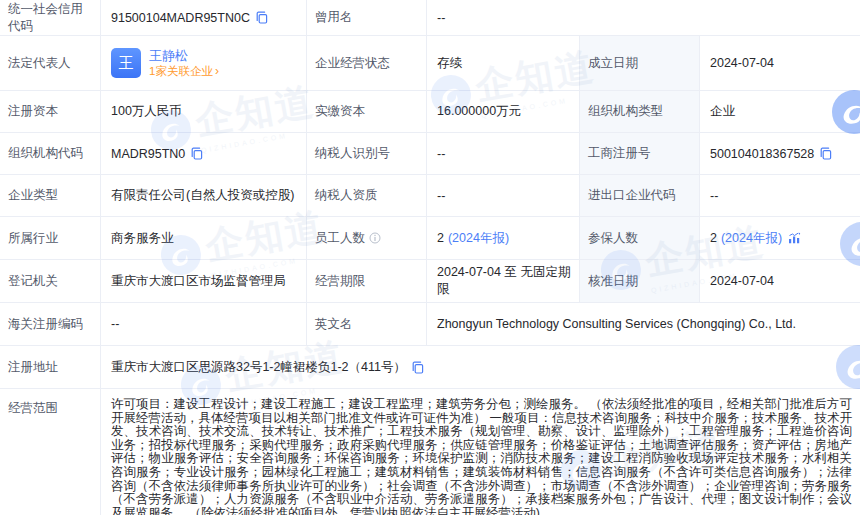 The height and width of the screenshot is (515, 860). Describe the element at coordinates (480, 368) in the screenshot. I see `value-reg-address-cell: 重庆市大渡口区思源路32号1-2幢裙楼负1-2（411号）` at that location.